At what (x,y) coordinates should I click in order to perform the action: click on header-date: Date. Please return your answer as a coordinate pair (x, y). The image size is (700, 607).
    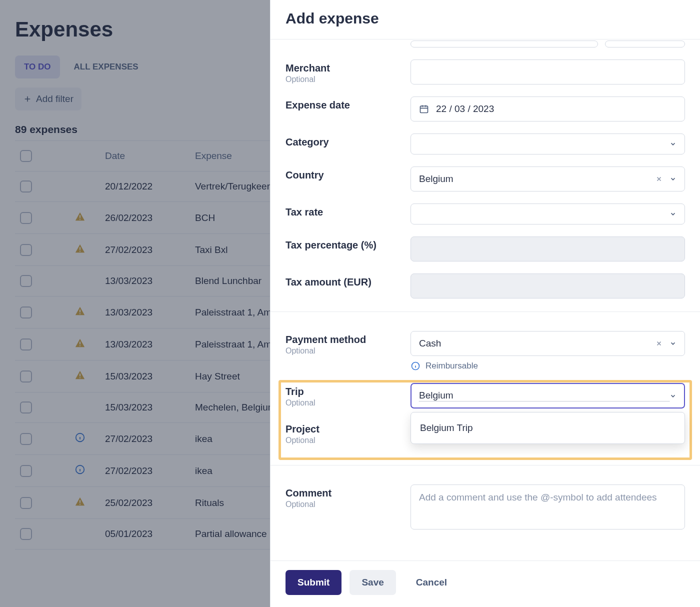
    Looking at the image, I should click on (150, 156).